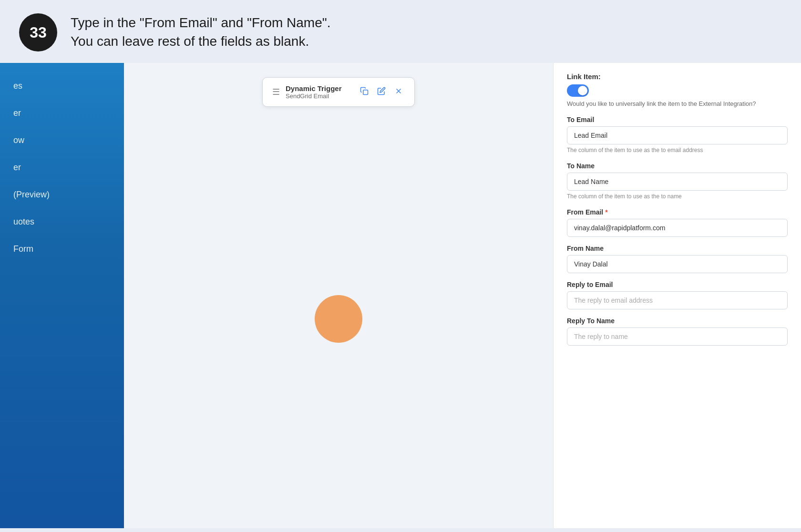  Describe the element at coordinates (276, 92) in the screenshot. I see `trigger-menu-icon: ☰` at that location.